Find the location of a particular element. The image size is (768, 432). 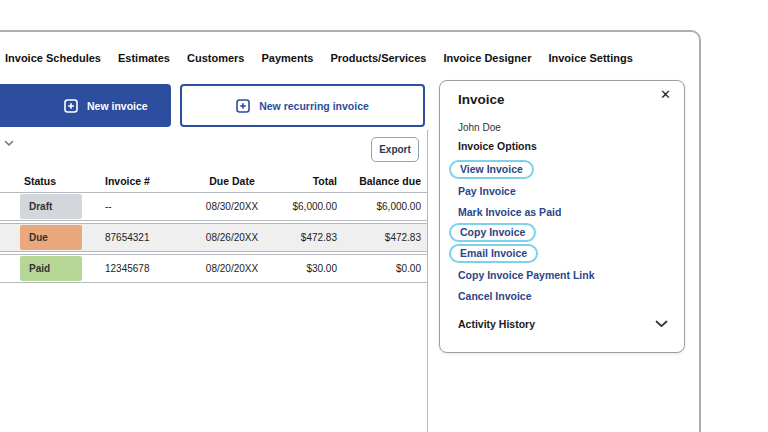

cell-due-date: 08/20/20XX is located at coordinates (232, 268).